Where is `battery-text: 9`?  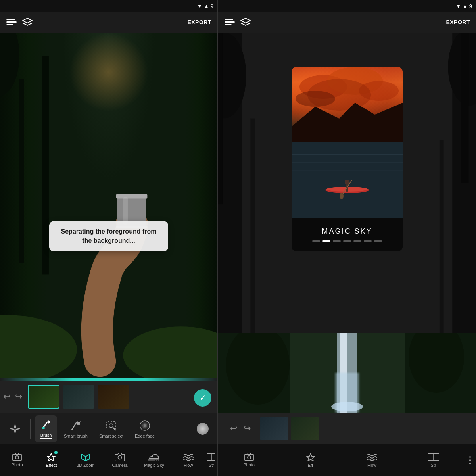 battery-text: 9 is located at coordinates (212, 6).